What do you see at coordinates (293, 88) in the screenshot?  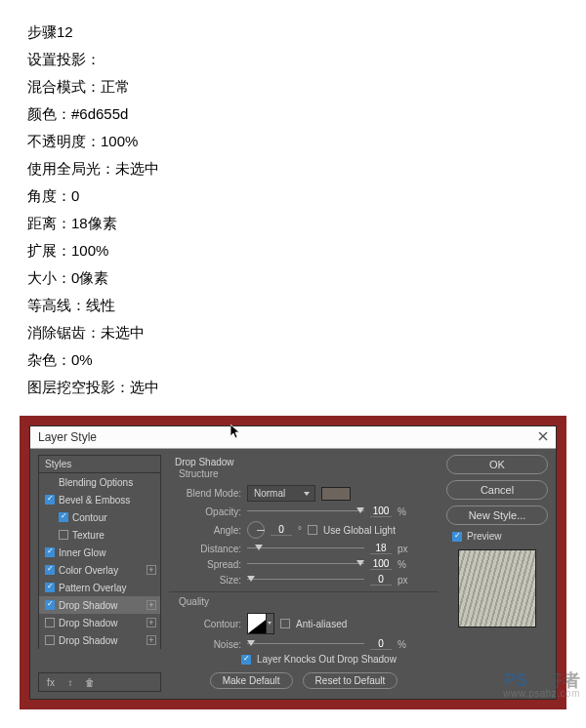 I see `setting-line: 混合模式：正常` at bounding box center [293, 88].